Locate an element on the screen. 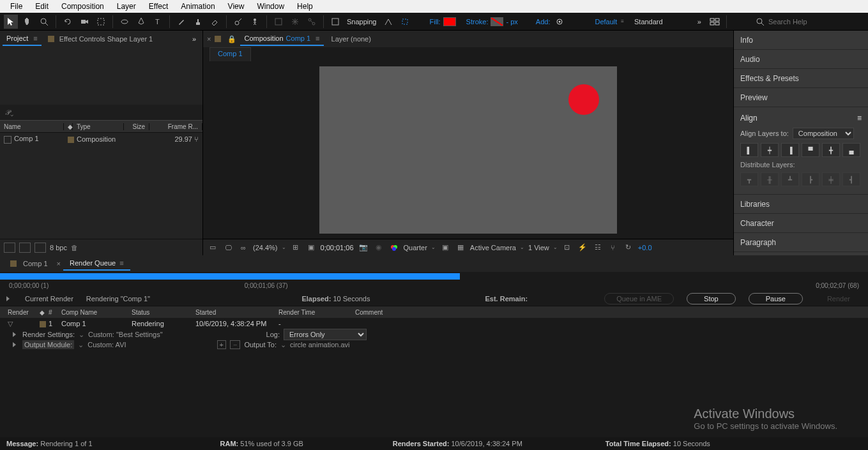 The image size is (868, 450). search-help-input is located at coordinates (816, 22).